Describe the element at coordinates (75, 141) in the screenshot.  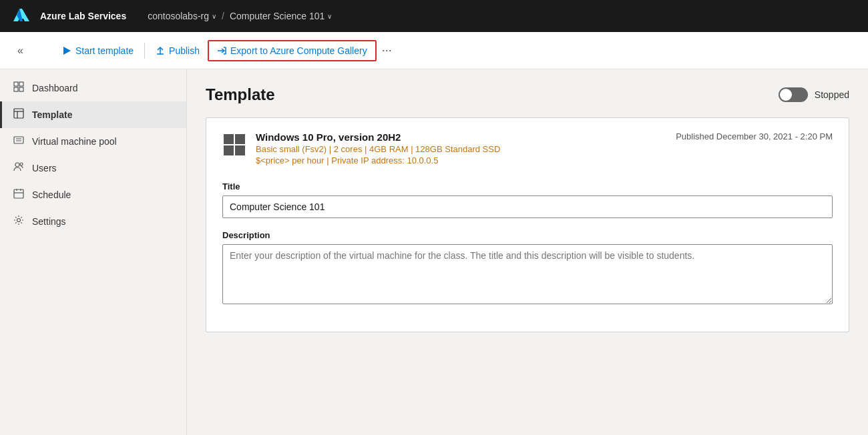
I see `sidebar-label-vmpool: Virtual machine pool` at that location.